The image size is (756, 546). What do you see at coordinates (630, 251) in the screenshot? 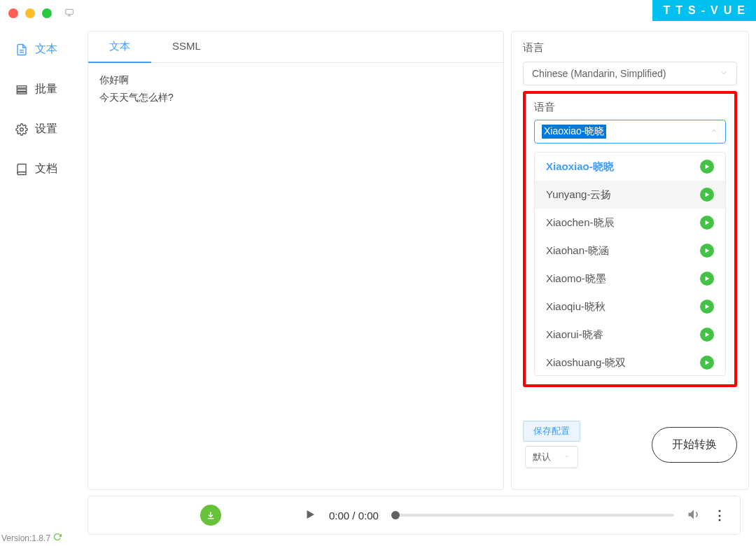
I see `voice-option: Xiaohan-晓涵` at bounding box center [630, 251].